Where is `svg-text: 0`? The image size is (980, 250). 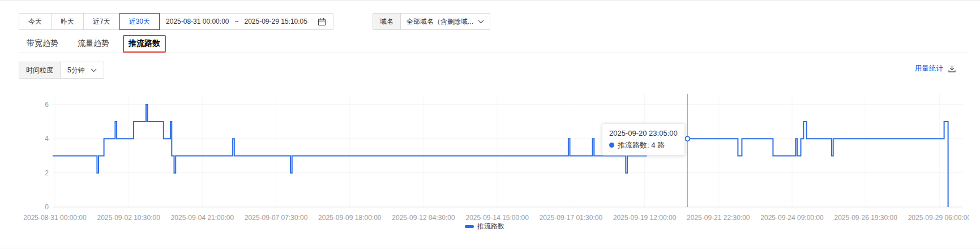
svg-text: 0 is located at coordinates (46, 207).